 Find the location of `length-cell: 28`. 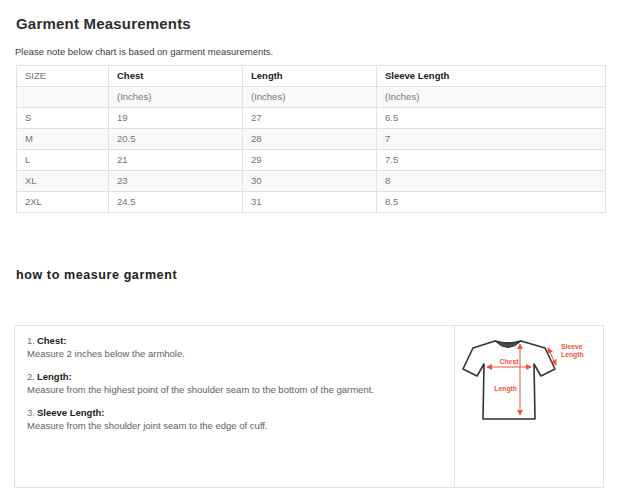

length-cell: 28 is located at coordinates (310, 140).